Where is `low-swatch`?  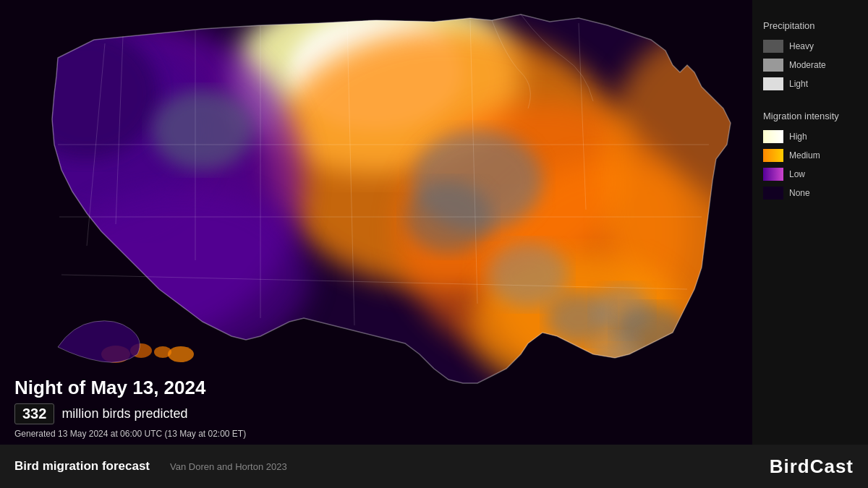
low-swatch is located at coordinates (773, 174).